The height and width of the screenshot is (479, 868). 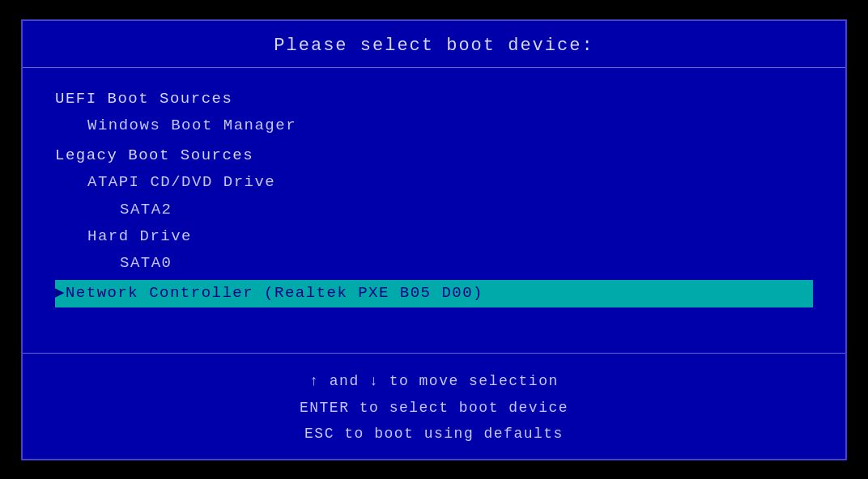 I want to click on menu-item-uefi-boot-sources: UEFI Boot Sources, so click(x=434, y=99).